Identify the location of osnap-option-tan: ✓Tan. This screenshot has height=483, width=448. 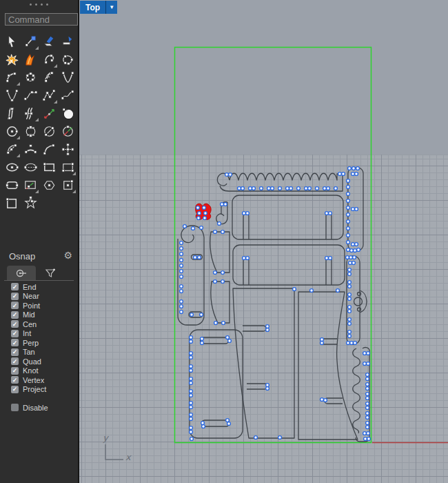
(29, 353).